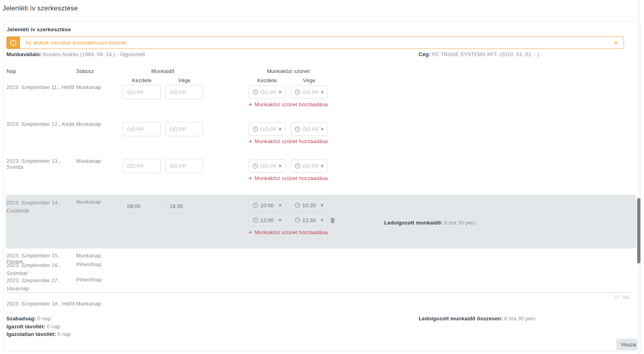  Describe the element at coordinates (309, 80) in the screenshot. I see `header-break-end: Vége` at that location.